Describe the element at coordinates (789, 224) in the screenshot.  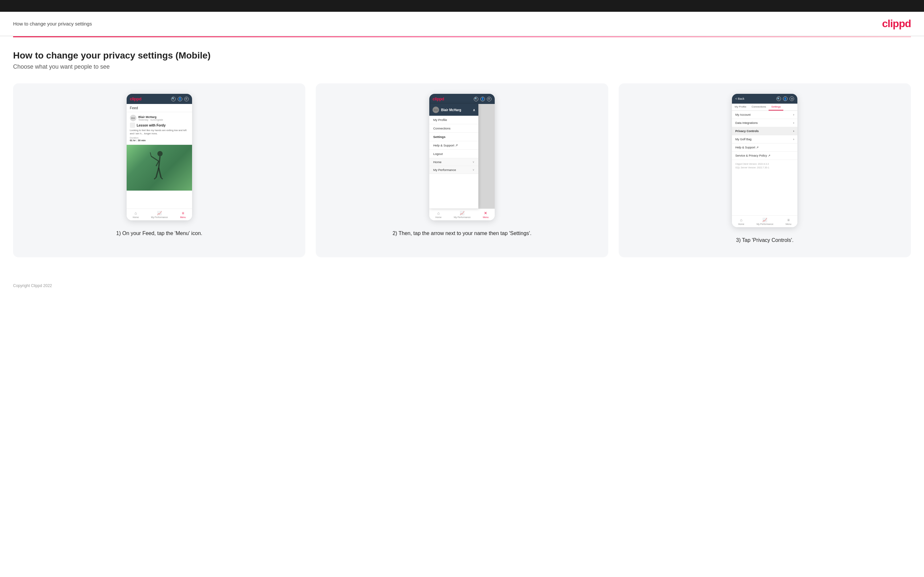
I see `menu-label-3: Menu` at that location.